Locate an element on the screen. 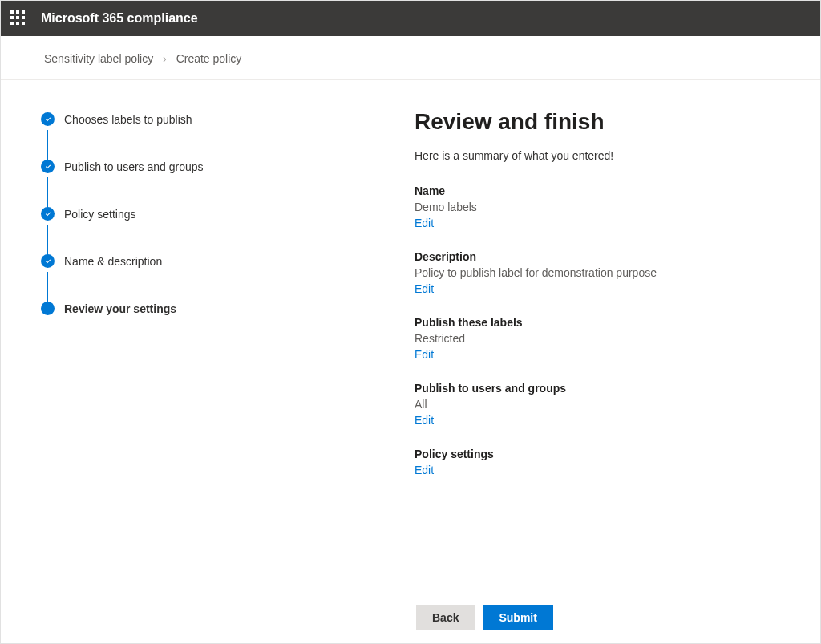  section-policy-settings: Policy settings Edit is located at coordinates (601, 462).